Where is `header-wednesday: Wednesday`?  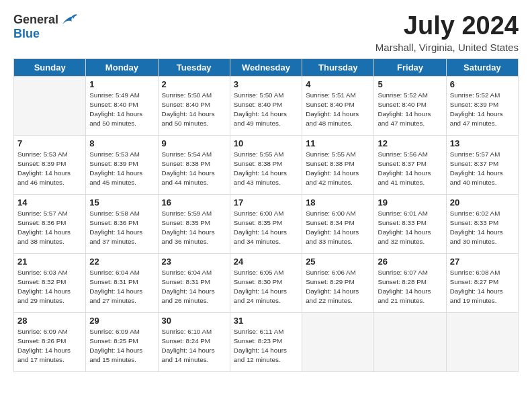
header-wednesday: Wednesday is located at coordinates (266, 67).